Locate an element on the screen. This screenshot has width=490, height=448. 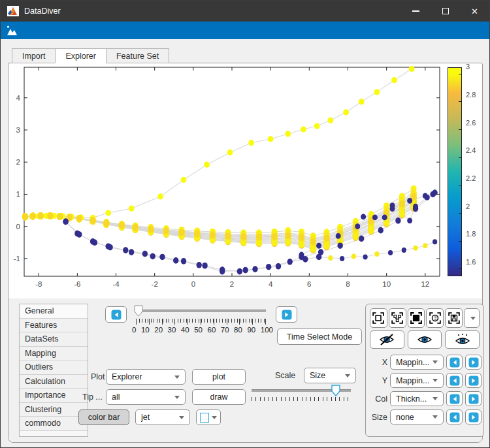
draw-button: draw is located at coordinates (219, 397).